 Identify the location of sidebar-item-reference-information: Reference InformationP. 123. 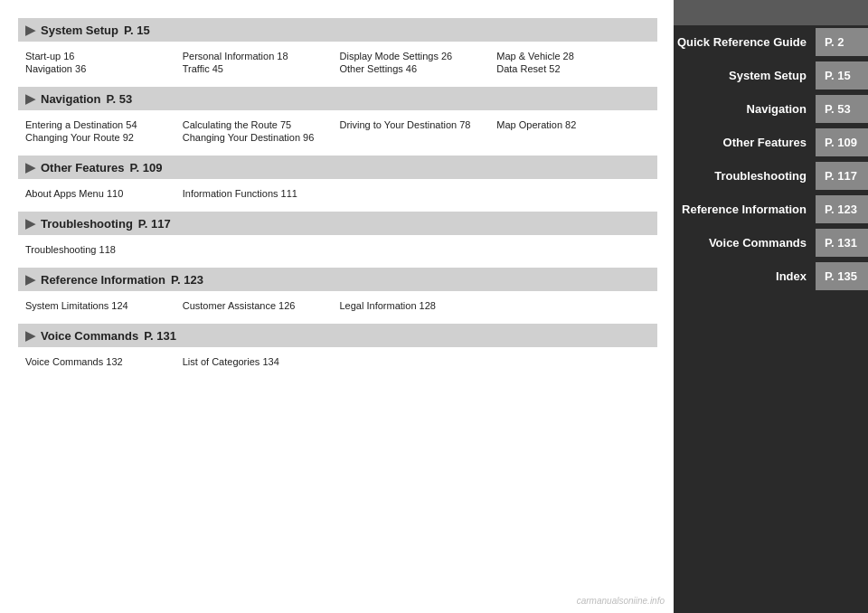
(770, 210).